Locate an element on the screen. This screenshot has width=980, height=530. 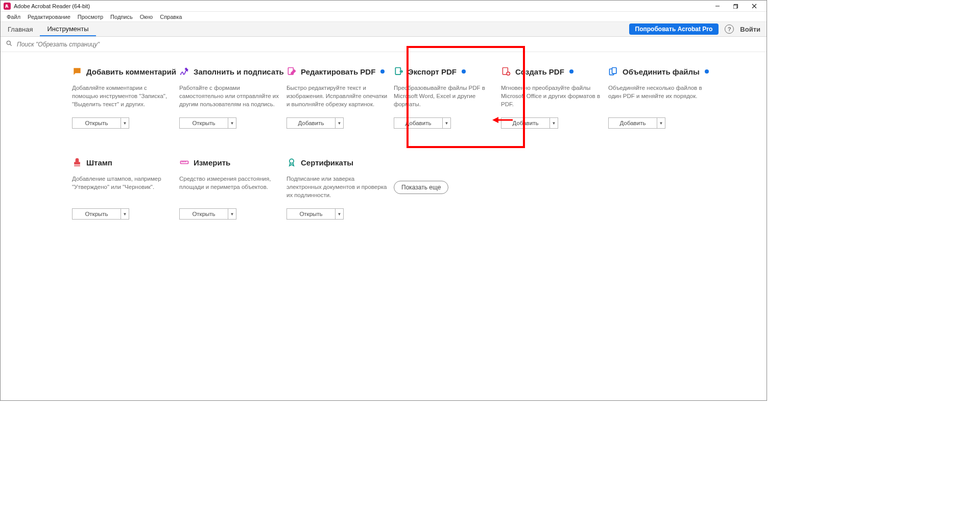
tool-description: Работайте с формами самостоятельно или о… is located at coordinates (230, 97).